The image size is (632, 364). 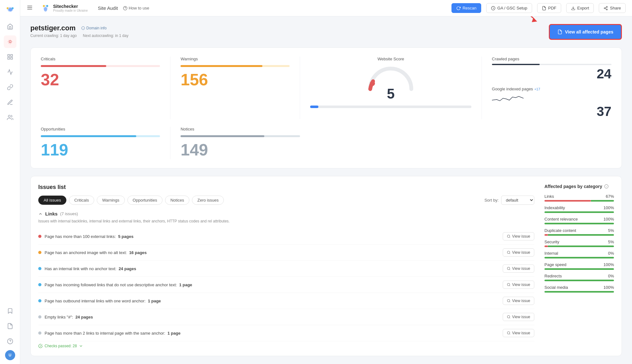 I want to click on ga-gsc-label: GA / GSC Setup, so click(x=512, y=8).